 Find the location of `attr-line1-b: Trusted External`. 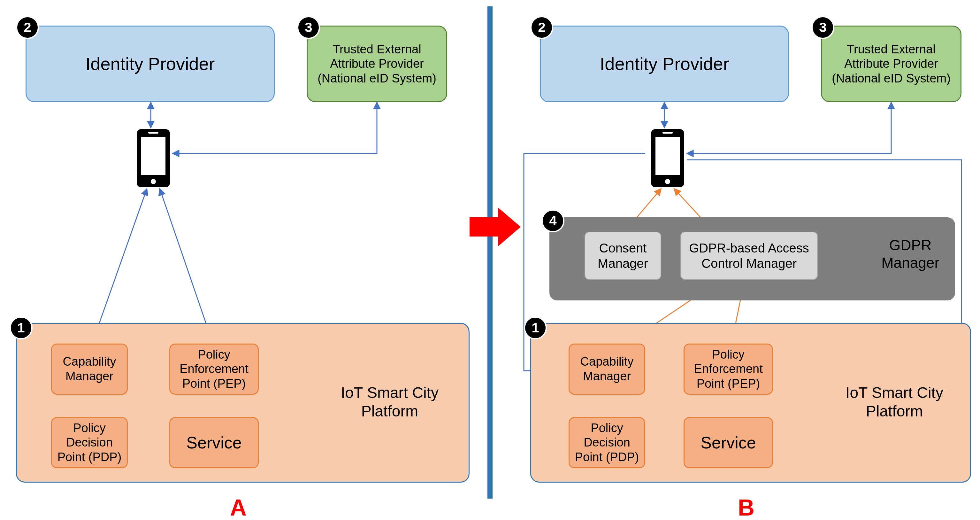

attr-line1-b: Trusted External is located at coordinates (891, 49).